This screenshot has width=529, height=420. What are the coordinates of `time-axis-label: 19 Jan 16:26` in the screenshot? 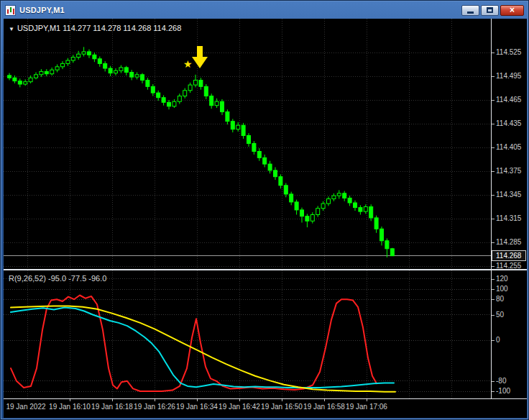 It's located at (155, 407).